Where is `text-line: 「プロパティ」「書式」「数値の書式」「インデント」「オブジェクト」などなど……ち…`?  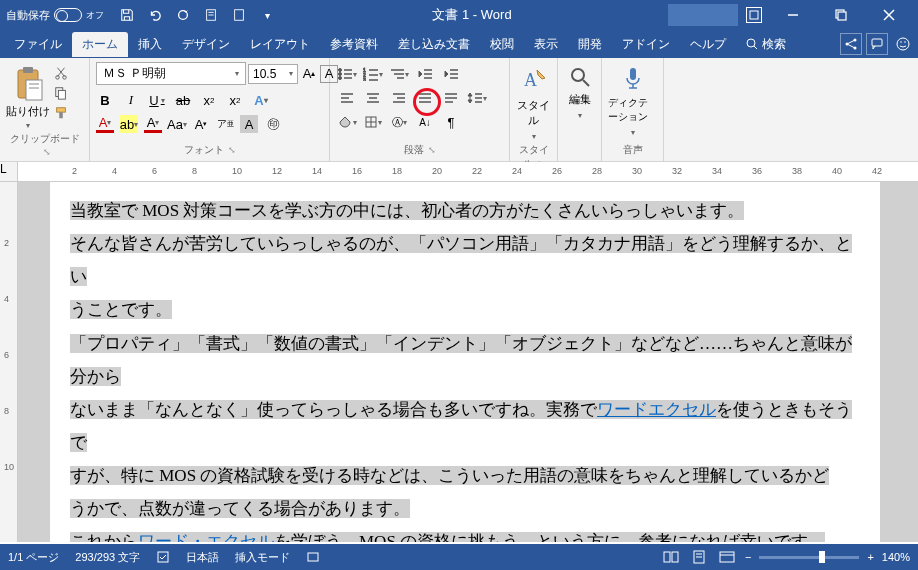 text-line: 「プロパティ」「書式」「数値の書式」「インデント」「オブジェクト」などなど……ち… is located at coordinates (461, 360).